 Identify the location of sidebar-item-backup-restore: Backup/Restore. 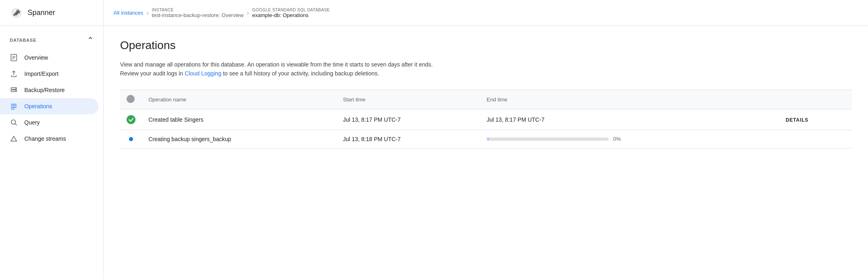
(49, 90).